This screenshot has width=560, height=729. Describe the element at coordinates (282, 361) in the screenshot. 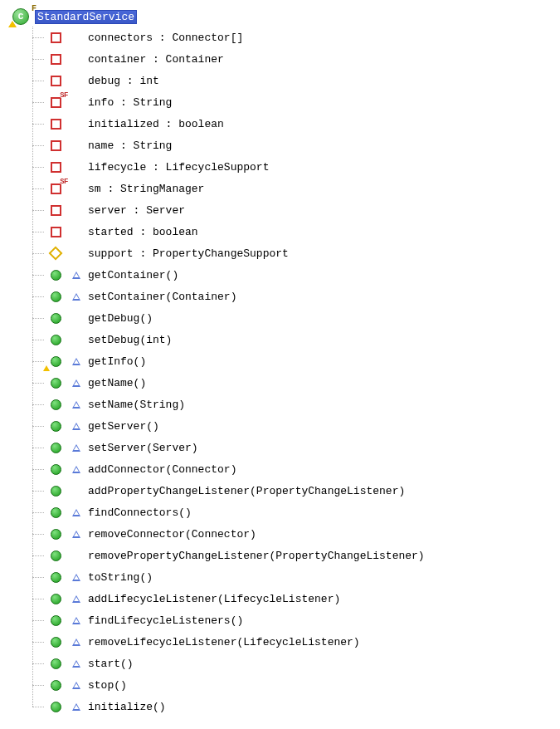

I see `member-node: getInfo()` at that location.